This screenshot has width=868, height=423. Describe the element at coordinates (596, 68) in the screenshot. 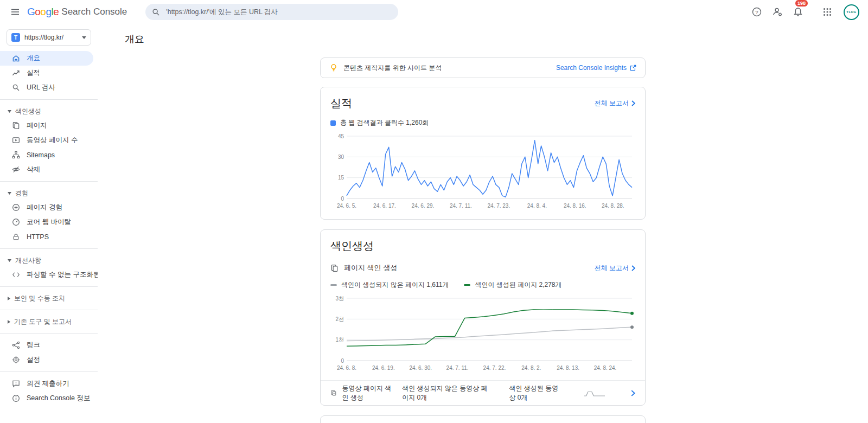

I see `insights-link: Search Console Insights` at that location.